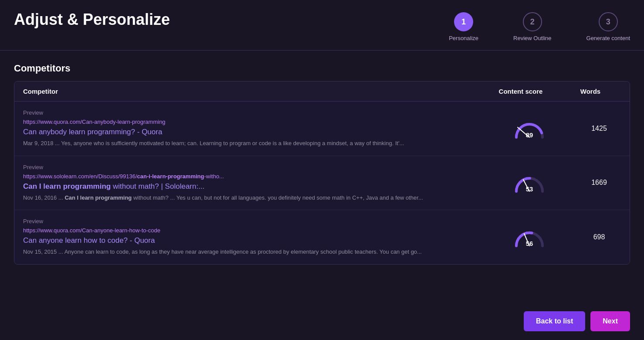 The image size is (644, 340). I want to click on gauge-3: 56, so click(529, 237).